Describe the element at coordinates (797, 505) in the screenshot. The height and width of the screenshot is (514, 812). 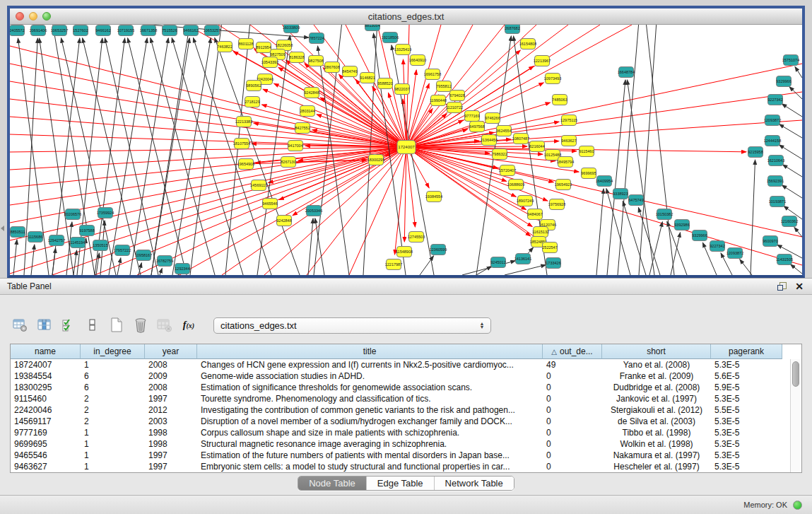
I see `memory-status-indicator` at that location.